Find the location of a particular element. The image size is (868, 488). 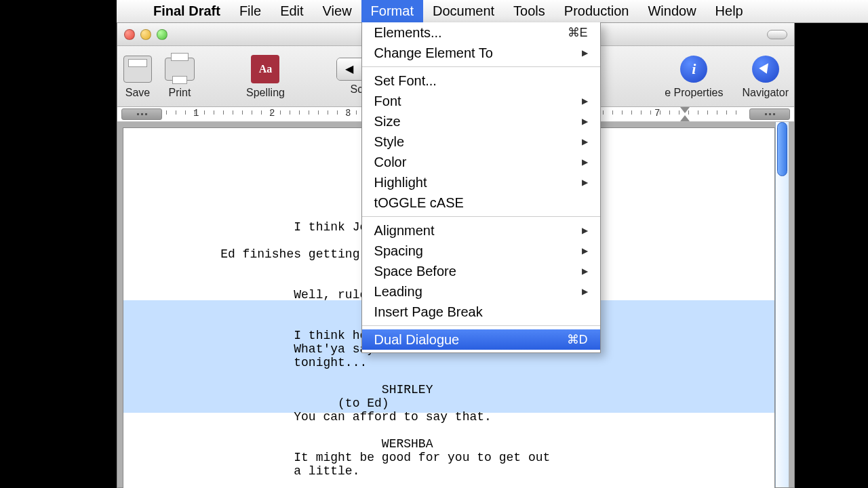

menu-item-style: Style is located at coordinates (481, 142).